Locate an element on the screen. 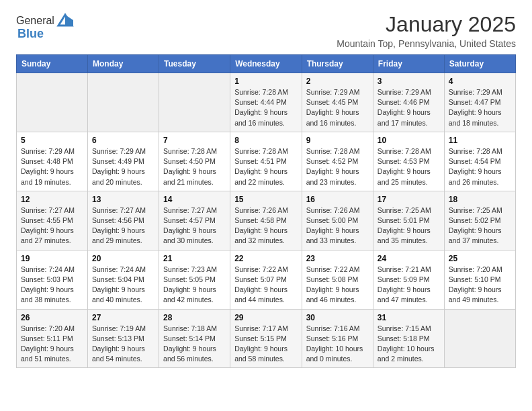  table-row: 15Sunrise: 7:26 AMSunset: 4:58 PMDayligh… is located at coordinates (266, 220).